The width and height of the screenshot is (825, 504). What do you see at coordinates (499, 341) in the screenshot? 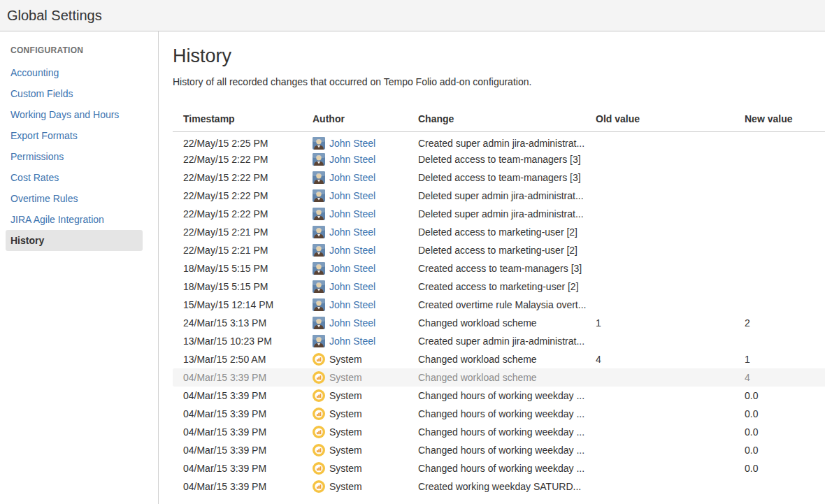
I see `table-row: 13/Mar/15 10:23 PM John Steel Created su…` at bounding box center [499, 341].